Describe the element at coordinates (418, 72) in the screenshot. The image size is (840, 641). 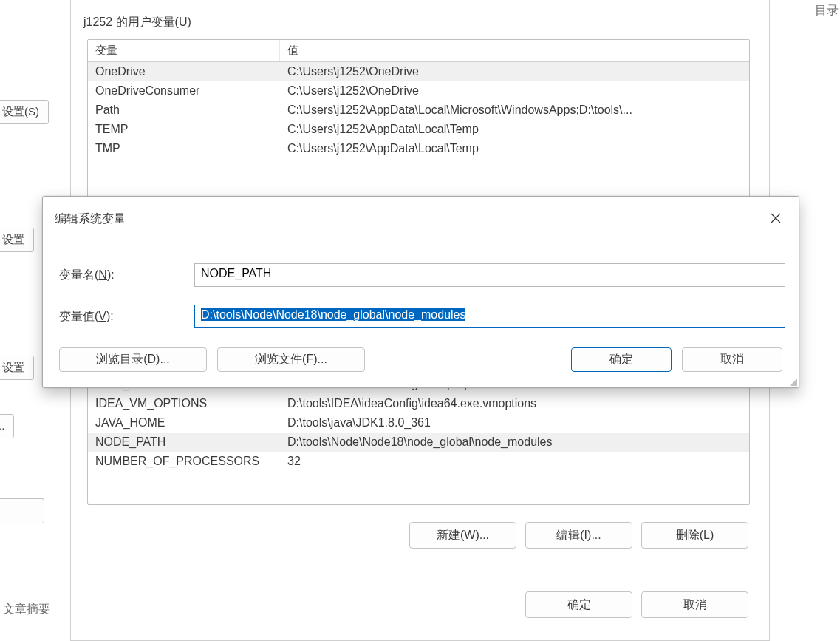
I see `table-row: OneDriveC:\Users\j1252\OneDrive` at that location.